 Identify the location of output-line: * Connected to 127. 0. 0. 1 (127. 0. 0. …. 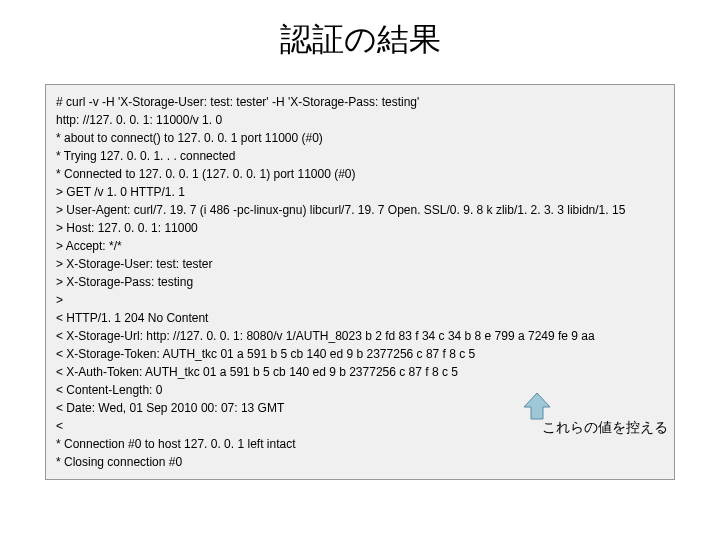
(360, 174).